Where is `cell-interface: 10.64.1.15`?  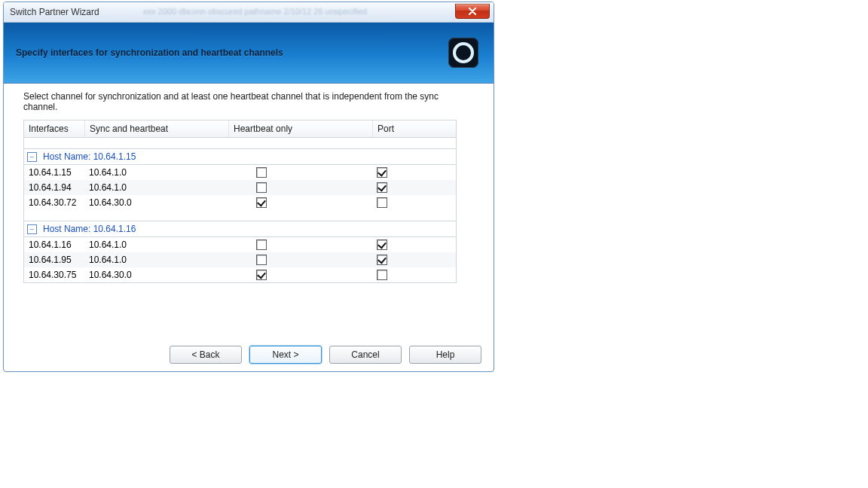
cell-interface: 10.64.1.15 is located at coordinates (54, 172).